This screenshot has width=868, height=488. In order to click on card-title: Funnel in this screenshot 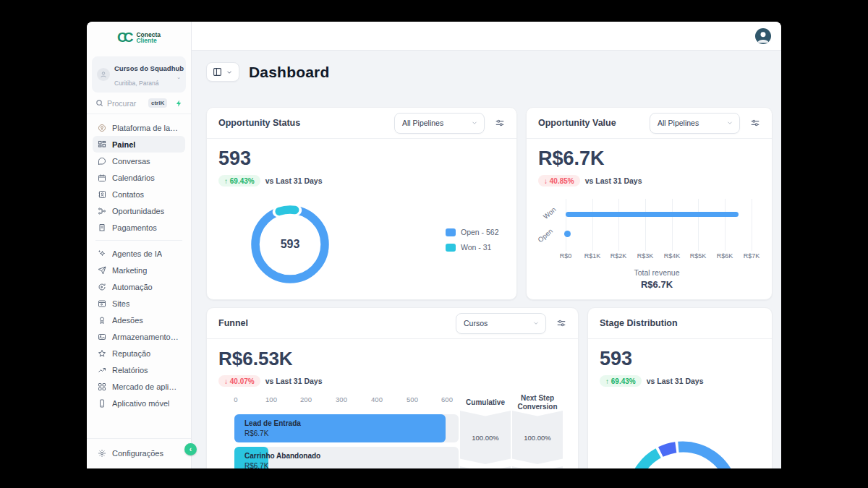, I will do `click(233, 323)`.